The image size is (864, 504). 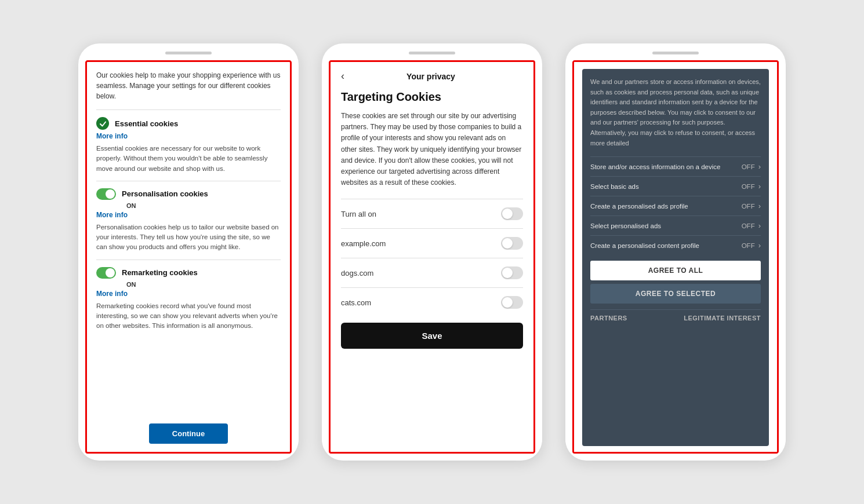 What do you see at coordinates (676, 271) in the screenshot?
I see `agree-to-all-button: AGREE TO ALL` at bounding box center [676, 271].